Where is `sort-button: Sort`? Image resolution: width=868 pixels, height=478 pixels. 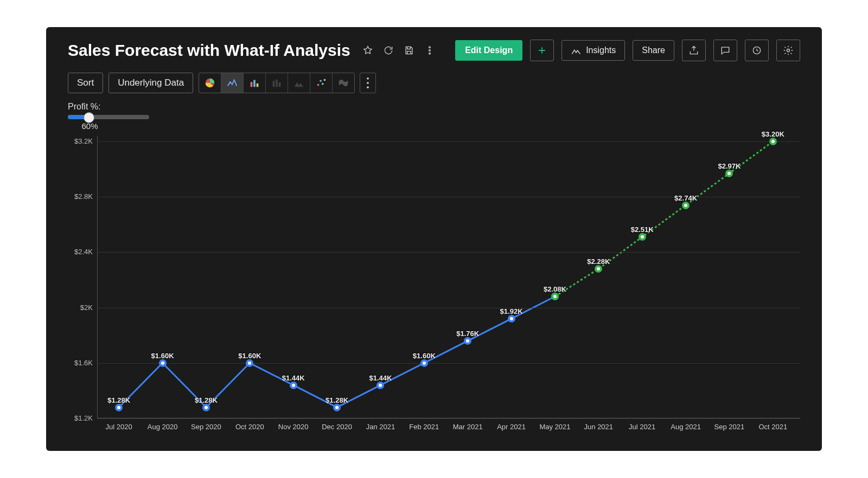 sort-button: Sort is located at coordinates (86, 83).